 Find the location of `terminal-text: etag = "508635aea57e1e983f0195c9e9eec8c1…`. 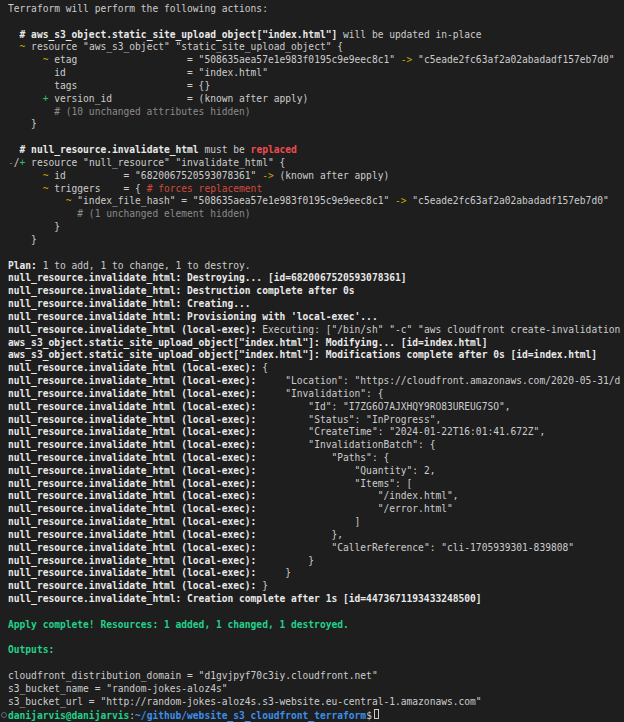

terminal-text: etag = "508635aea57e1e983f0195c9e9eec8c1… is located at coordinates (222, 60).